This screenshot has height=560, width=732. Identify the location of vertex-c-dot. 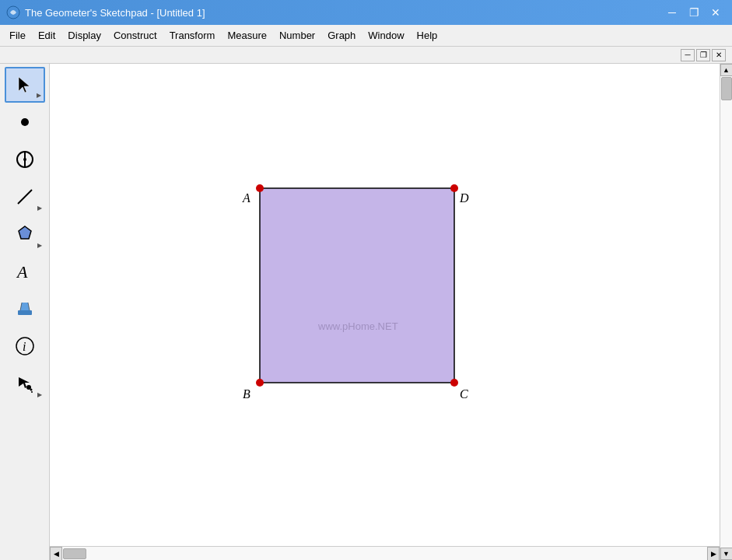
(454, 383).